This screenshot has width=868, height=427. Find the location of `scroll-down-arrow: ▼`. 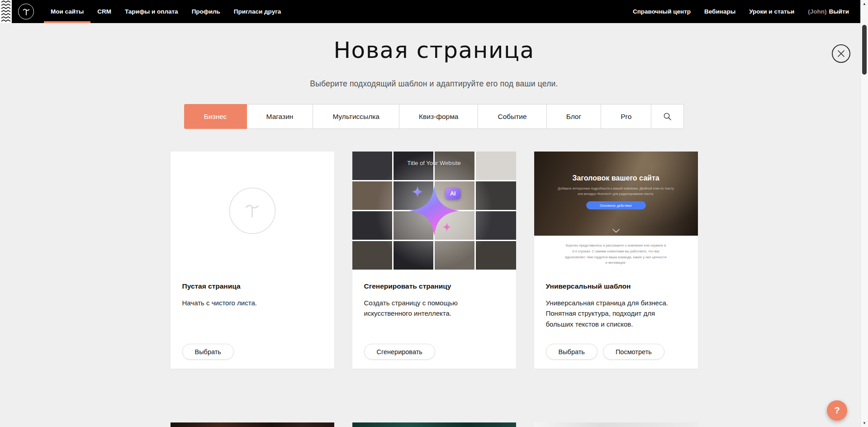

scroll-down-arrow: ▼ is located at coordinates (864, 423).